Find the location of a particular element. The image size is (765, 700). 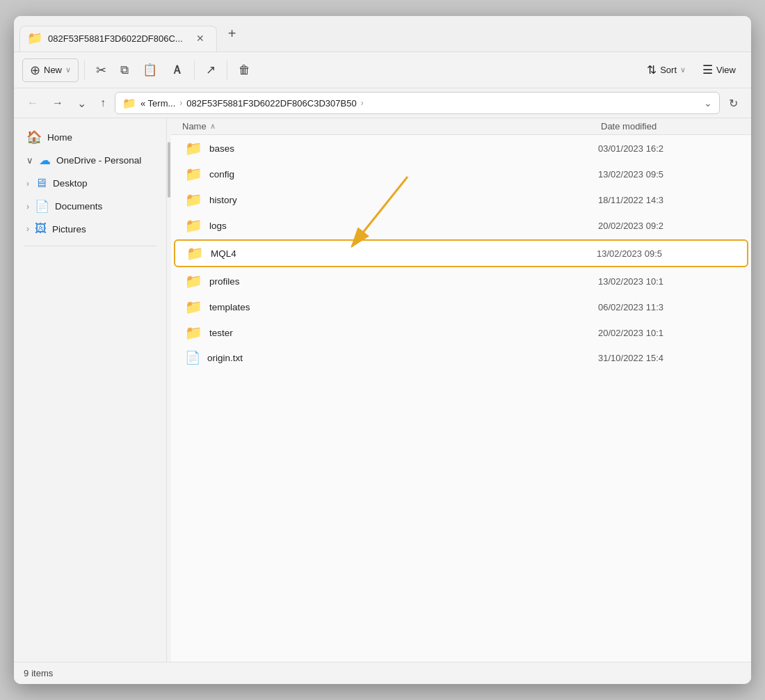

folder-icon-templates: 📁 is located at coordinates (193, 307).